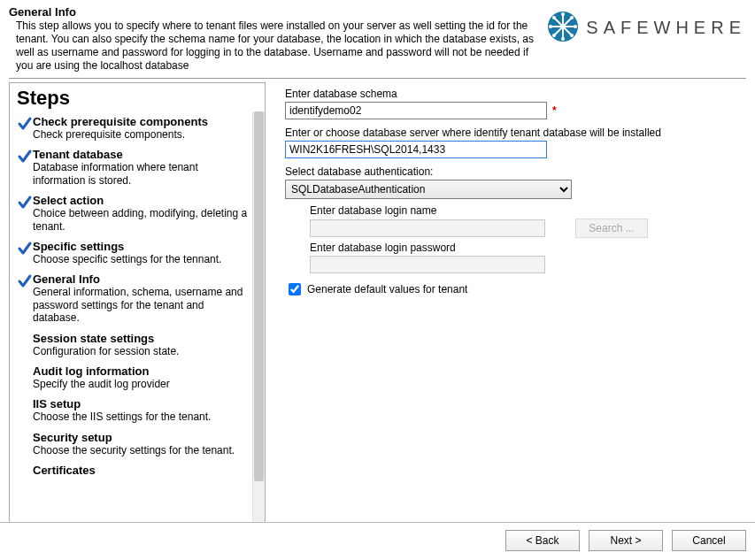  What do you see at coordinates (135, 410) in the screenshot?
I see `step-item: IIS setupChoose the IIS settings for the…` at bounding box center [135, 410].